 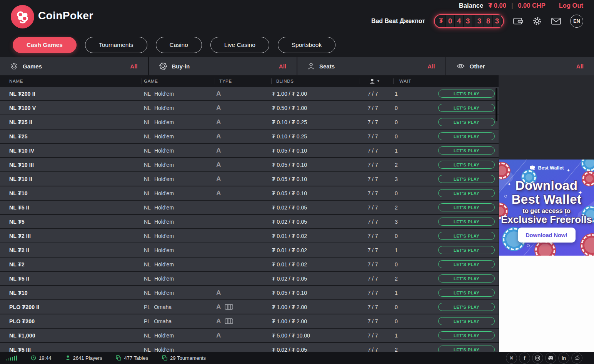 I want to click on facebook-icon: f, so click(x=525, y=358).